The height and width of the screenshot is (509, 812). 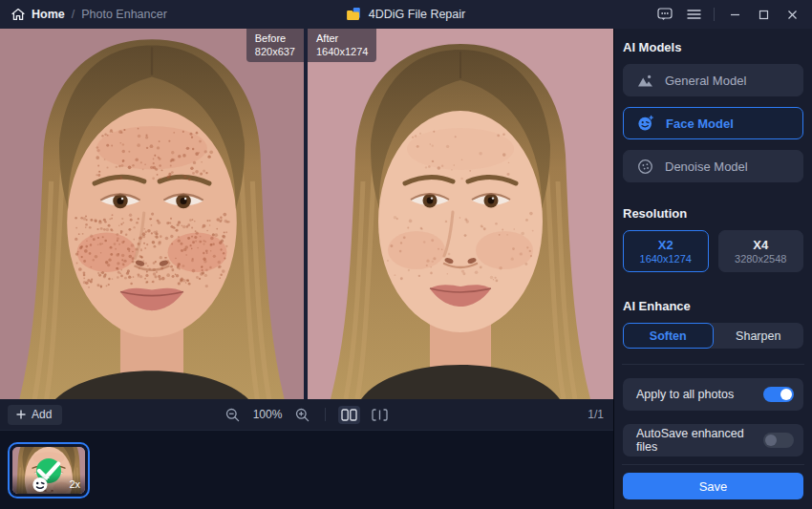 I want to click on photo-thumbnail: 2x, so click(x=49, y=470).